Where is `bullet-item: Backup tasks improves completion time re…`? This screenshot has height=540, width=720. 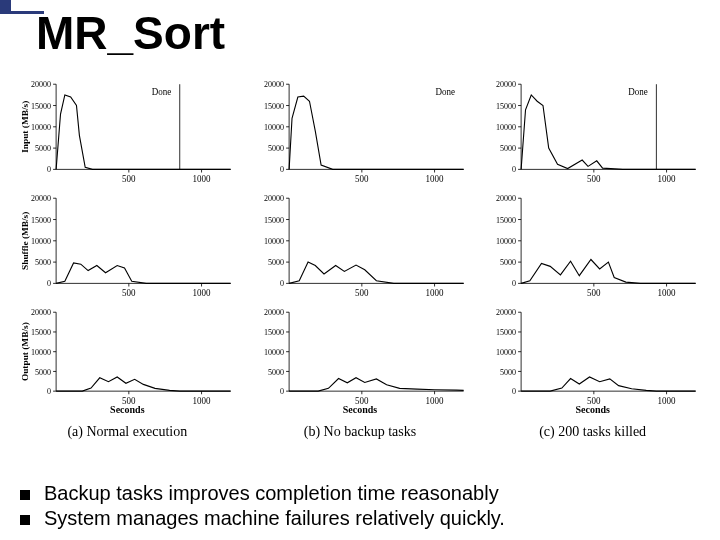
bullet-item: Backup tasks improves completion time re… is located at coordinates (262, 494).